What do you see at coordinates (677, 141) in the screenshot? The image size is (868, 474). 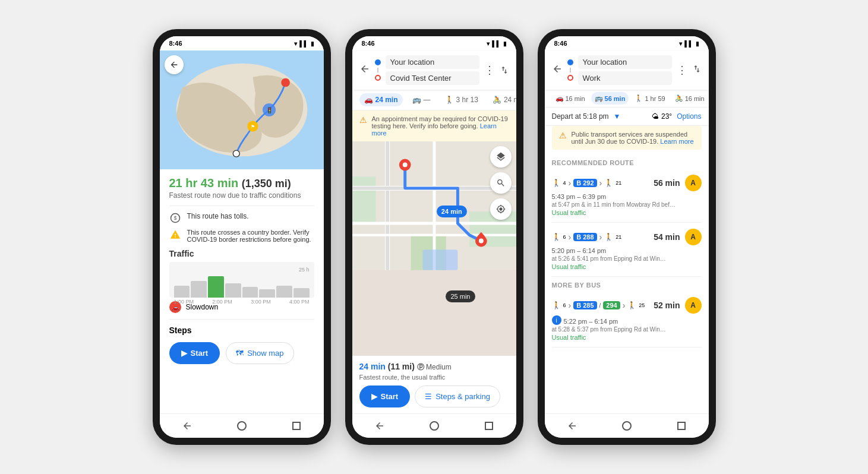 I see `learn-more-link-3: Learn more` at bounding box center [677, 141].